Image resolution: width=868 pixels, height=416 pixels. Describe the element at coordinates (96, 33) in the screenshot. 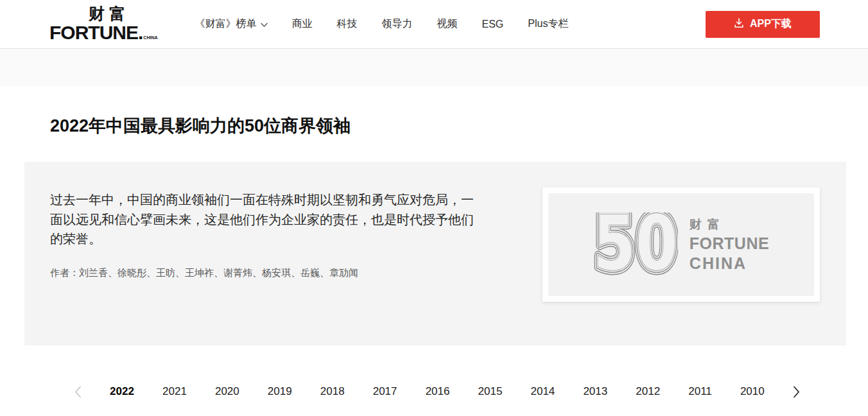

I see `logo-en-text: FORTUNE.` at that location.